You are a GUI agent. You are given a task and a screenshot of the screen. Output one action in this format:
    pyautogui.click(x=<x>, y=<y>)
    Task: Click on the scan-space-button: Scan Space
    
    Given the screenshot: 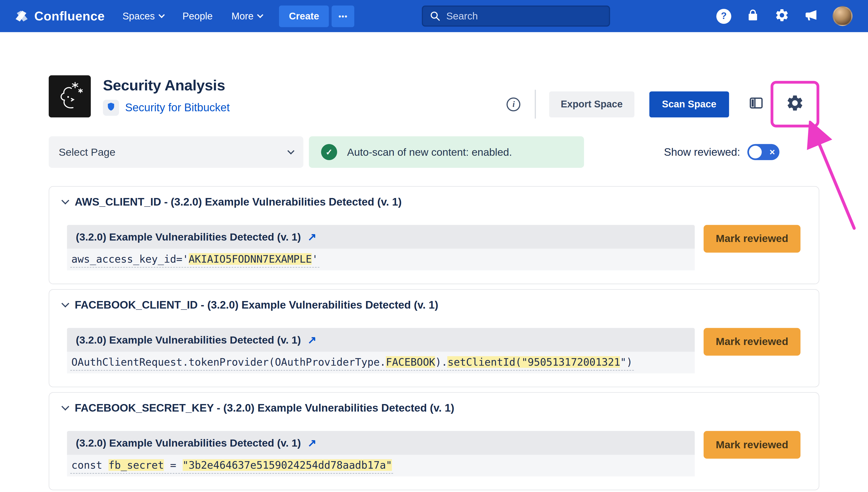 What is the action you would take?
    pyautogui.click(x=689, y=104)
    